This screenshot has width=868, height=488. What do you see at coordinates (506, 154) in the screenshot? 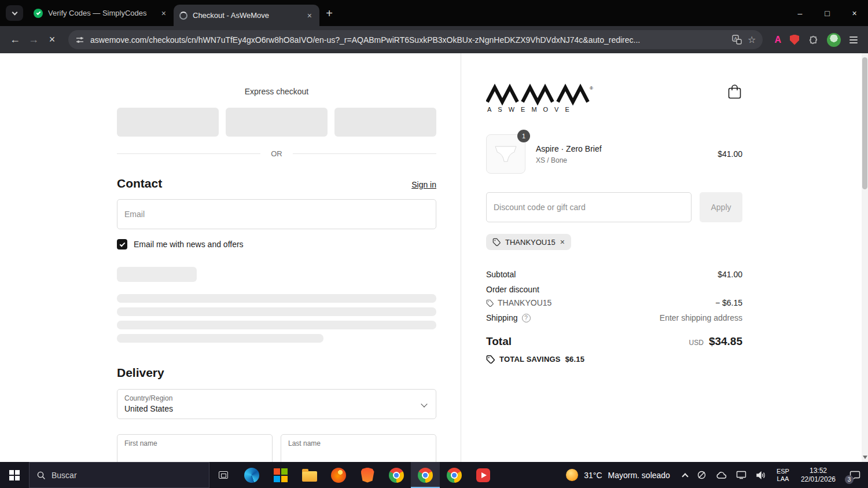
I see `product-image` at bounding box center [506, 154].